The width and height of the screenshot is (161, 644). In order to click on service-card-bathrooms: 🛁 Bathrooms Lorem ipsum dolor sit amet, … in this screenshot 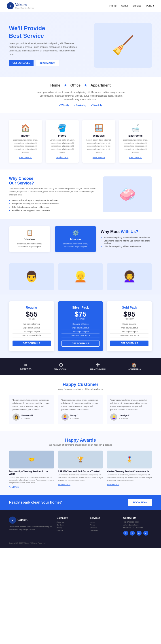, I will do `click(136, 141)`.